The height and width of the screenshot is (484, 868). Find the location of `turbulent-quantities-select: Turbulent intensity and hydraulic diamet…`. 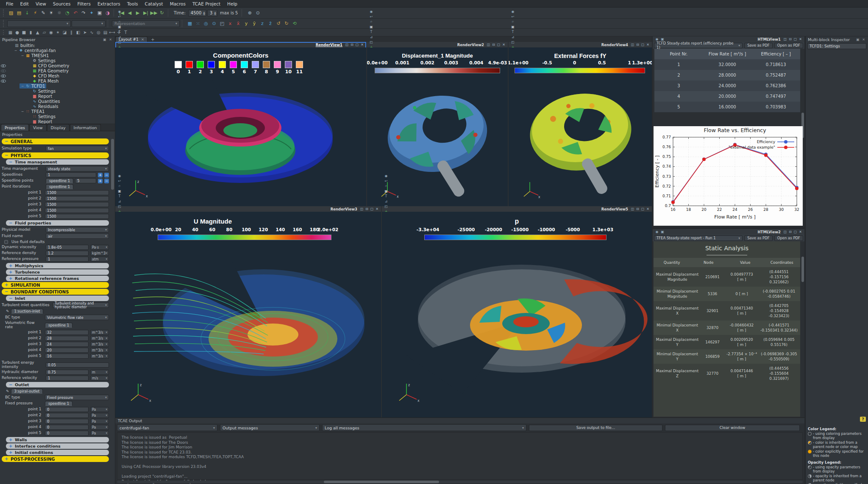

turbulent-quantities-select: Turbulent intensity and hydraulic diamet… is located at coordinates (81, 305).